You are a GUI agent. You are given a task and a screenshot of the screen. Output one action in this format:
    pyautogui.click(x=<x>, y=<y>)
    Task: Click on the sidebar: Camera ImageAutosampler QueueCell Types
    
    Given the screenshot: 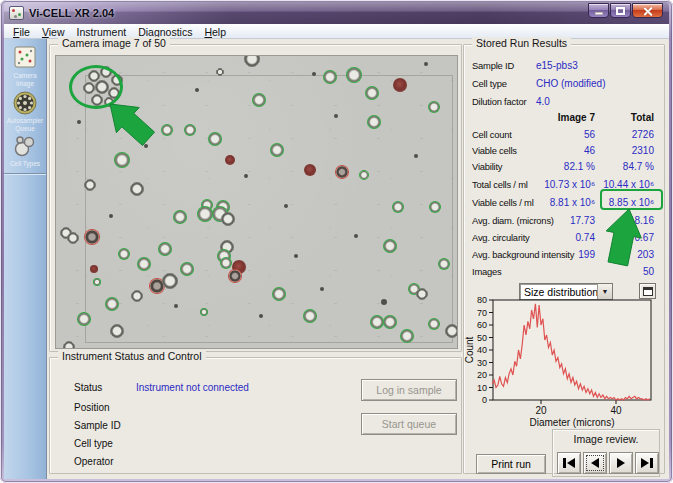 What is the action you would take?
    pyautogui.click(x=26, y=259)
    